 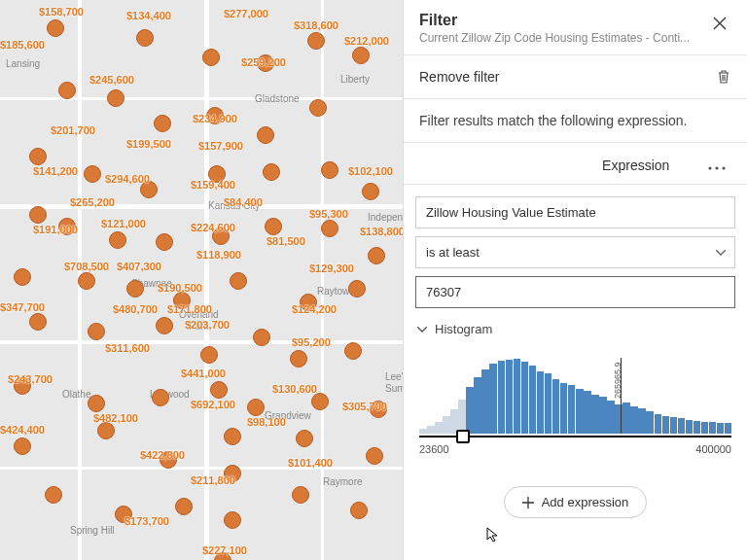 I want to click on price-label: $212,000, so click(x=367, y=41).